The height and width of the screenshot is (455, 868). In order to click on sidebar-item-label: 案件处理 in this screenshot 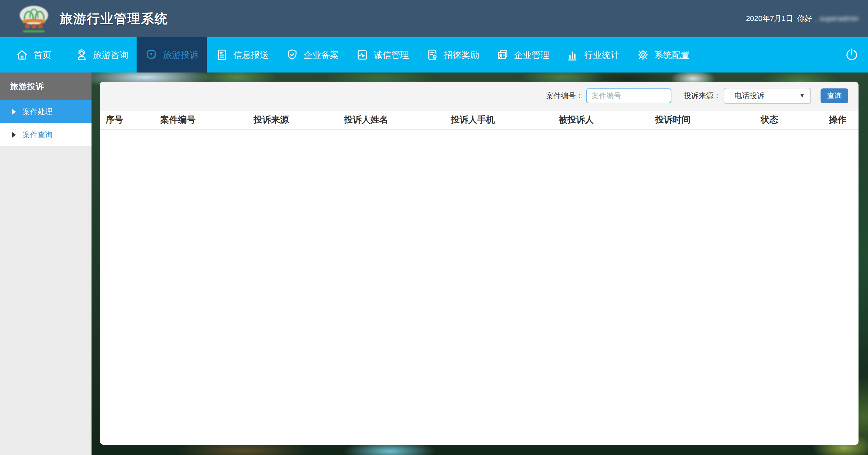, I will do `click(38, 112)`.